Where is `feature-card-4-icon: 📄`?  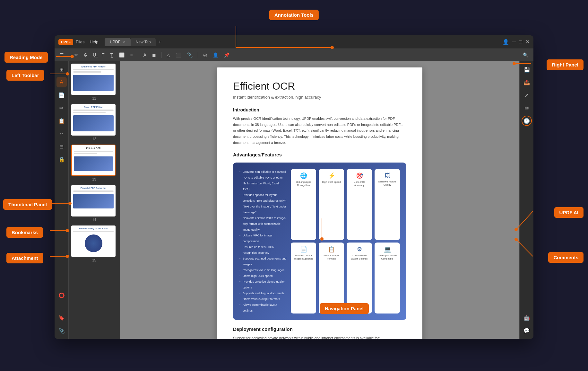 feature-card-4-icon: 📄 is located at coordinates (304, 249).